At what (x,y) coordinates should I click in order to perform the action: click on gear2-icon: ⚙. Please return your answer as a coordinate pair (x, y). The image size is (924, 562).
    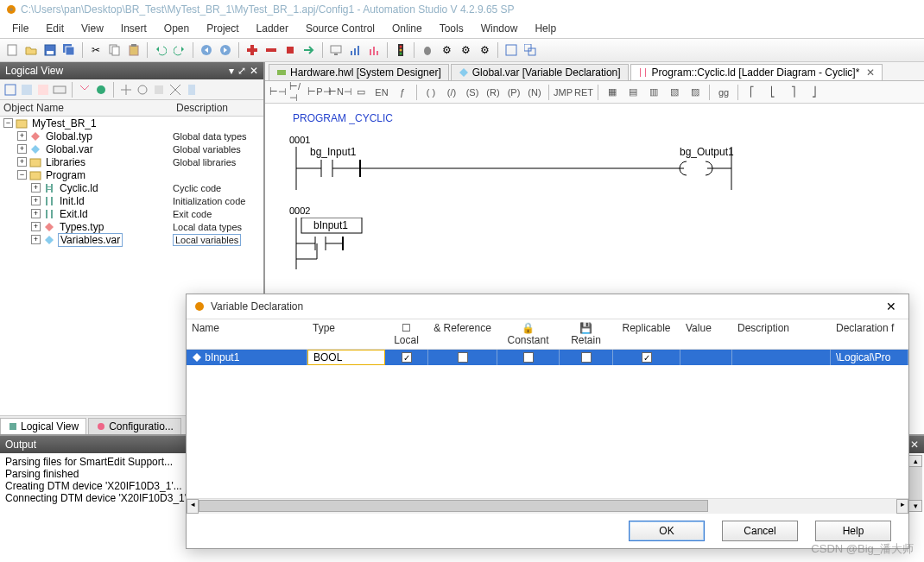
    Looking at the image, I should click on (465, 50).